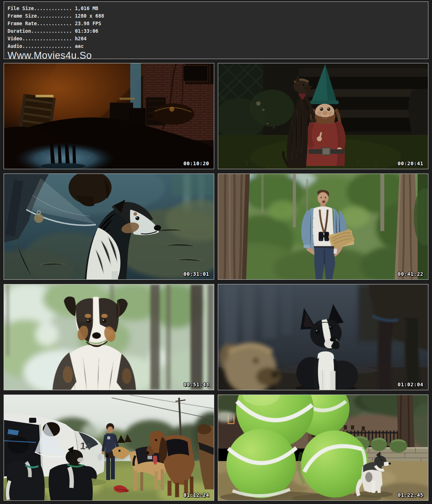 The image size is (432, 504). Describe the element at coordinates (323, 116) in the screenshot. I see `scene-gnome-image` at that location.